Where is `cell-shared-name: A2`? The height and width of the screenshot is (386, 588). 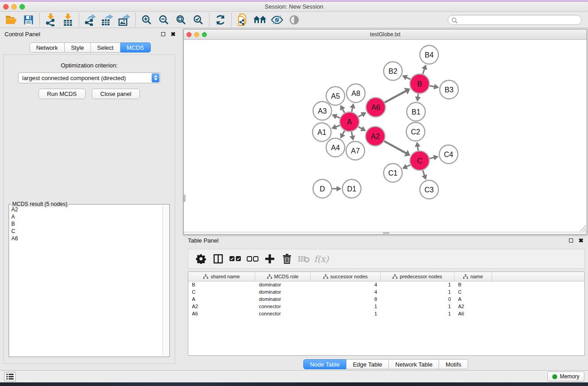 cell-shared-name: A2 is located at coordinates (222, 307).